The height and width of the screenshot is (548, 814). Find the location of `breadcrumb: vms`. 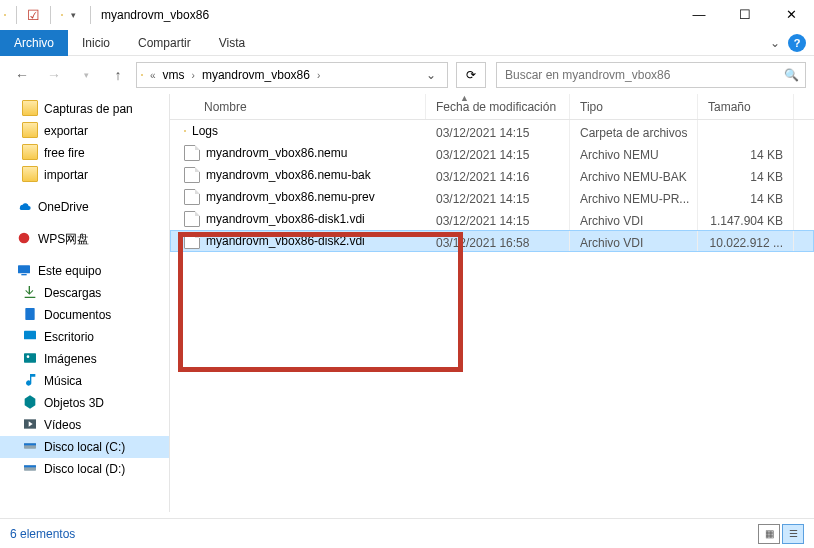

breadcrumb: vms is located at coordinates (174, 75).